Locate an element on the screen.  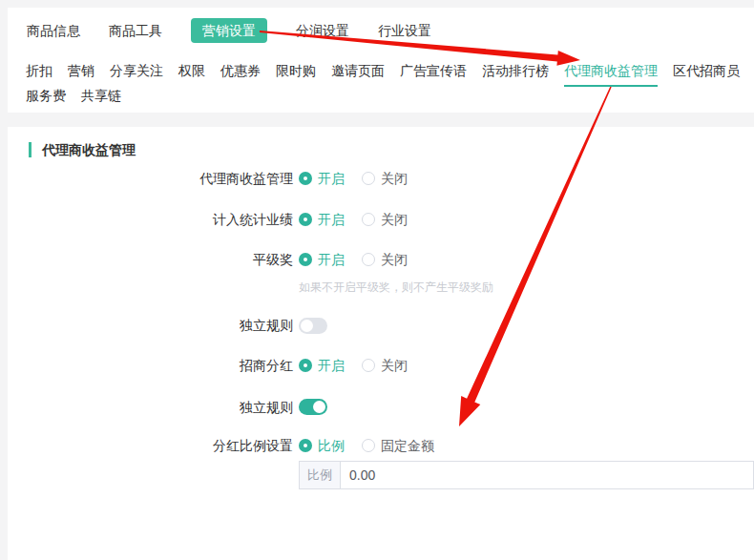
radio-option-fixed-amount: 固定金额 is located at coordinates (398, 446).